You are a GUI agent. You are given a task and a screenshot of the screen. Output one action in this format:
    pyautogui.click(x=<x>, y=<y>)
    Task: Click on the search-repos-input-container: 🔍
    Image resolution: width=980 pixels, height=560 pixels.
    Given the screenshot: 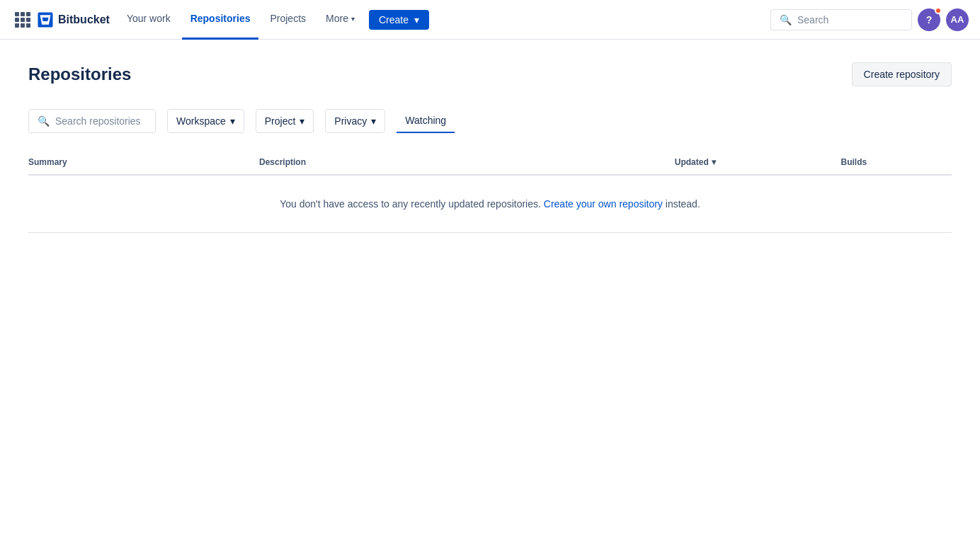 What is the action you would take?
    pyautogui.click(x=92, y=121)
    